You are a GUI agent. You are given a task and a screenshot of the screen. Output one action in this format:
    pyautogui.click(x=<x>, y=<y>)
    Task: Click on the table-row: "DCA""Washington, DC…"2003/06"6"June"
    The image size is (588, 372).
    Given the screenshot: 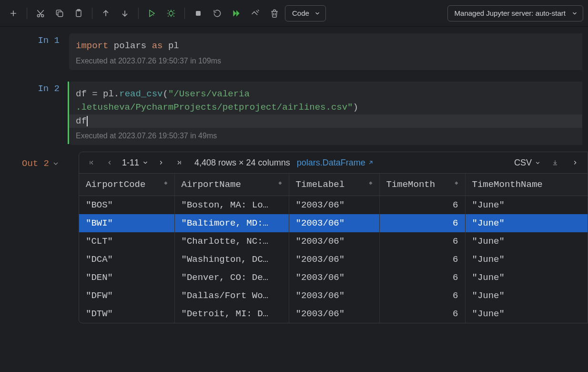 What is the action you would take?
    pyautogui.click(x=334, y=259)
    